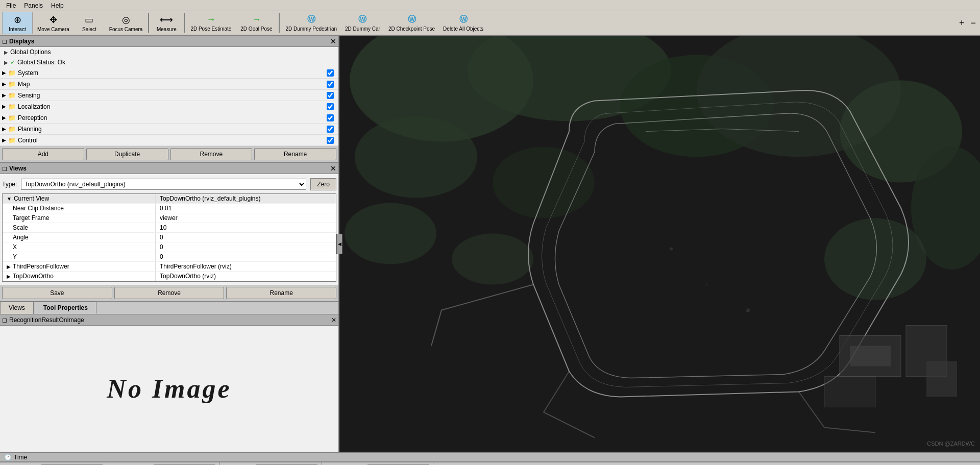 The width and height of the screenshot is (980, 465). I want to click on dummy-car-icon: Ⓦ, so click(362, 19).